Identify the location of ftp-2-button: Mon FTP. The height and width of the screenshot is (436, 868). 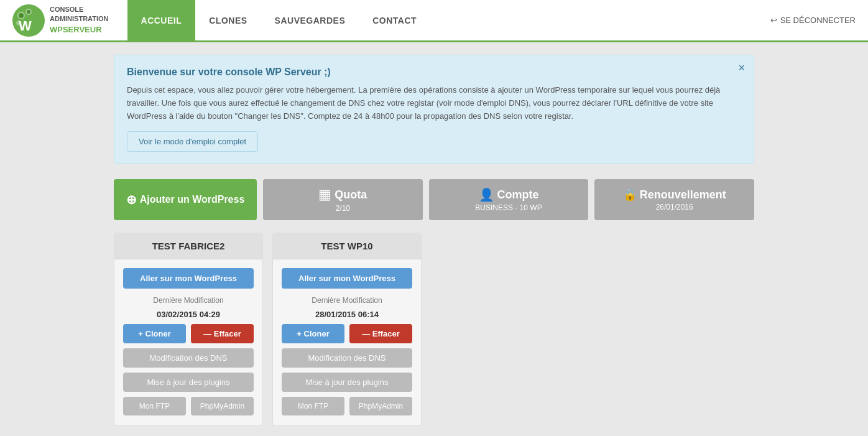
(313, 406).